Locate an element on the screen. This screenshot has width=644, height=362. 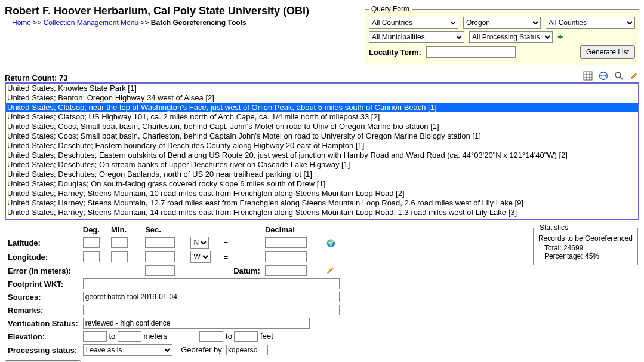
state-select: Oregon is located at coordinates (502, 23).